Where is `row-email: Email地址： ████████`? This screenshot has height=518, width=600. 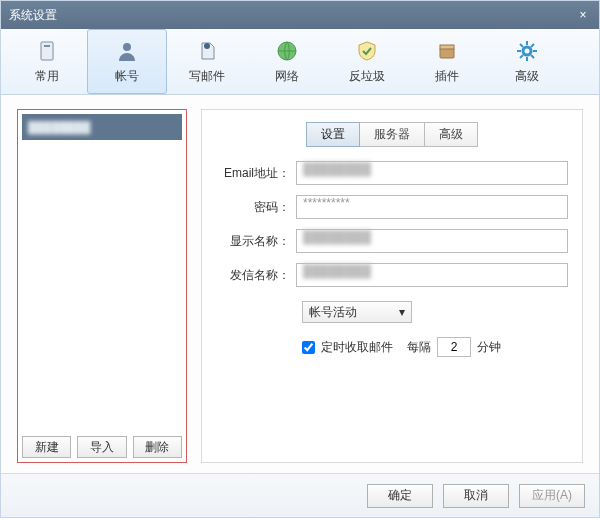
row-email: Email地址： ████████ is located at coordinates (392, 173).